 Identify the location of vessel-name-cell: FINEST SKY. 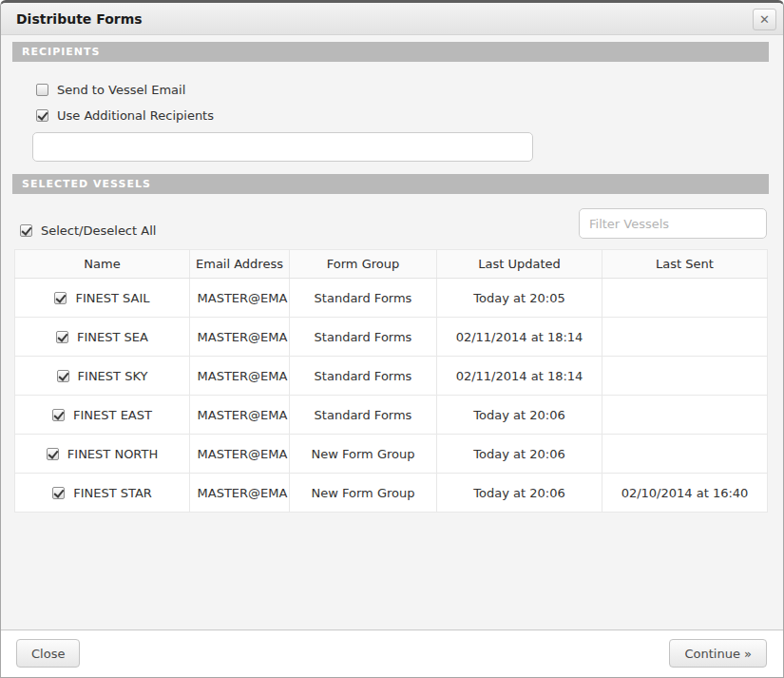
(103, 377).